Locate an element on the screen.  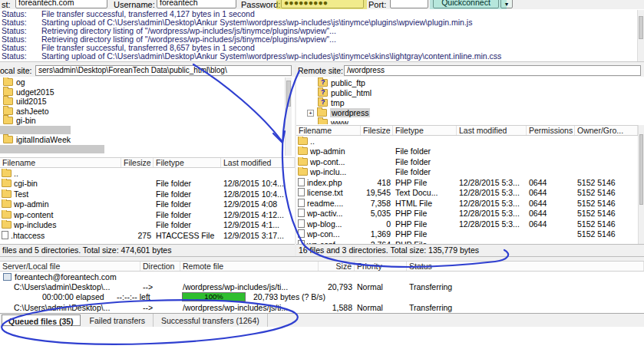
column-header: Size is located at coordinates (336, 266).